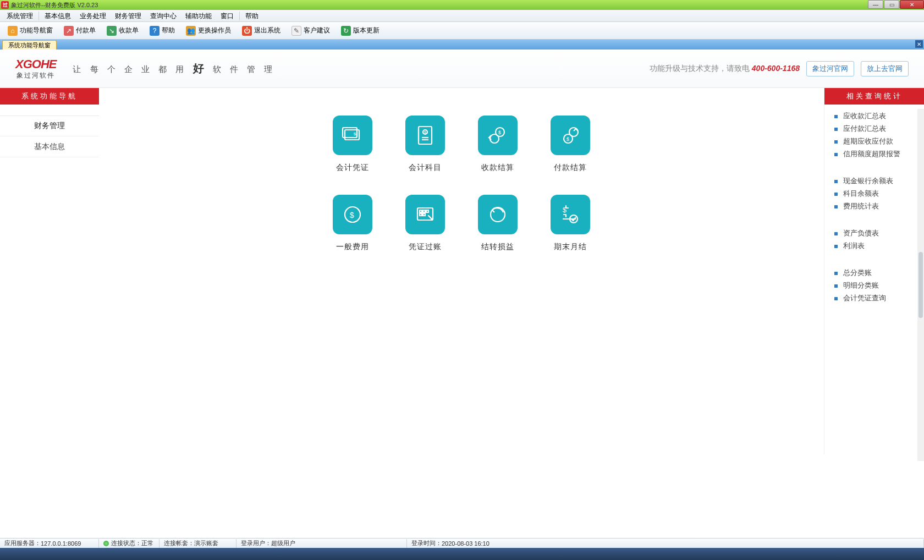 Image resolution: width=924 pixels, height=560 pixels. I want to click on status-server-label: 应用服务器：, so click(23, 543).